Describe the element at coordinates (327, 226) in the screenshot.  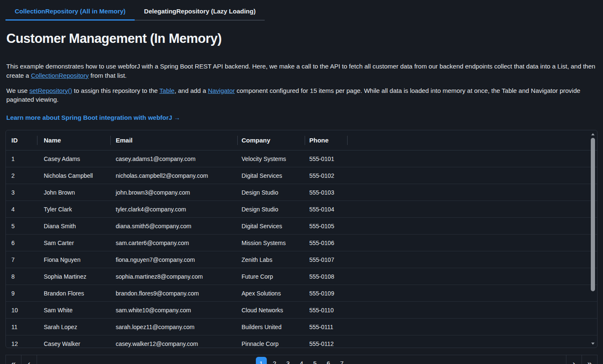
I see `cell-phone: 555-0105` at that location.